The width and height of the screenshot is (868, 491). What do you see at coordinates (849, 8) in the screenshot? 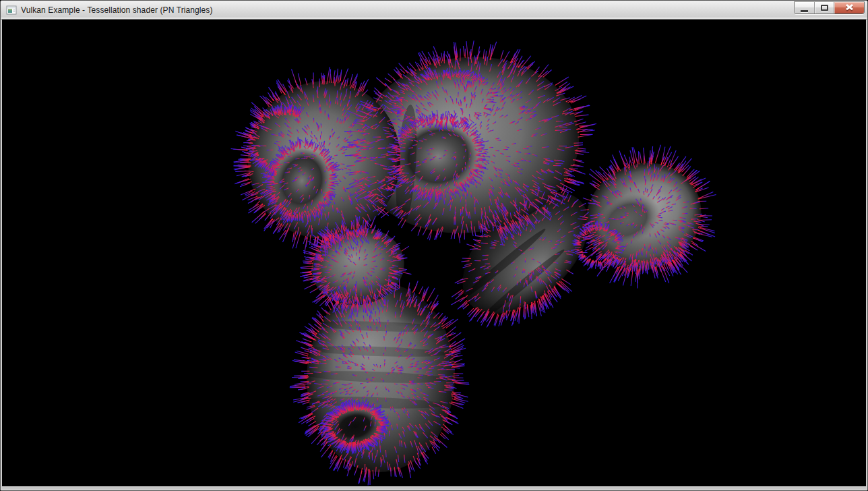
I see `close-button` at bounding box center [849, 8].